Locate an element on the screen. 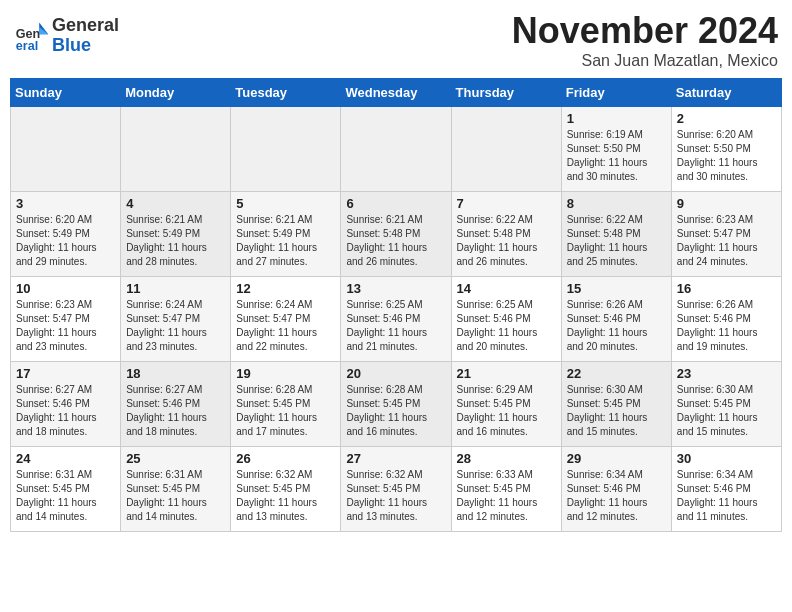 The width and height of the screenshot is (792, 612). day-number: 17 is located at coordinates (66, 374).